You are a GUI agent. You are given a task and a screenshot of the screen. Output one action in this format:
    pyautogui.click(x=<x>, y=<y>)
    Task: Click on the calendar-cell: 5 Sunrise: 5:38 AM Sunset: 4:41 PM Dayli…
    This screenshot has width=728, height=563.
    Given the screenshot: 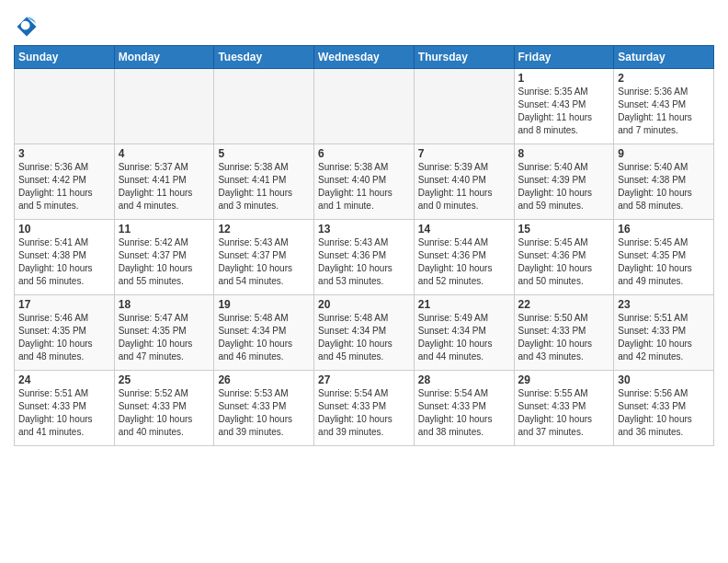 What is the action you would take?
    pyautogui.click(x=265, y=182)
    